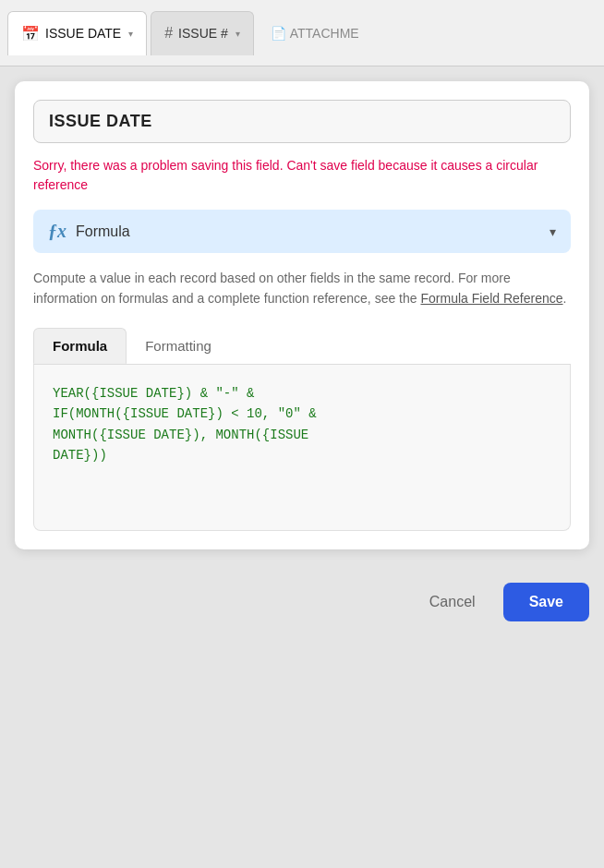 The height and width of the screenshot is (868, 604). What do you see at coordinates (203, 33) in the screenshot?
I see `tab-issue-num-label: ISSUE #` at bounding box center [203, 33].